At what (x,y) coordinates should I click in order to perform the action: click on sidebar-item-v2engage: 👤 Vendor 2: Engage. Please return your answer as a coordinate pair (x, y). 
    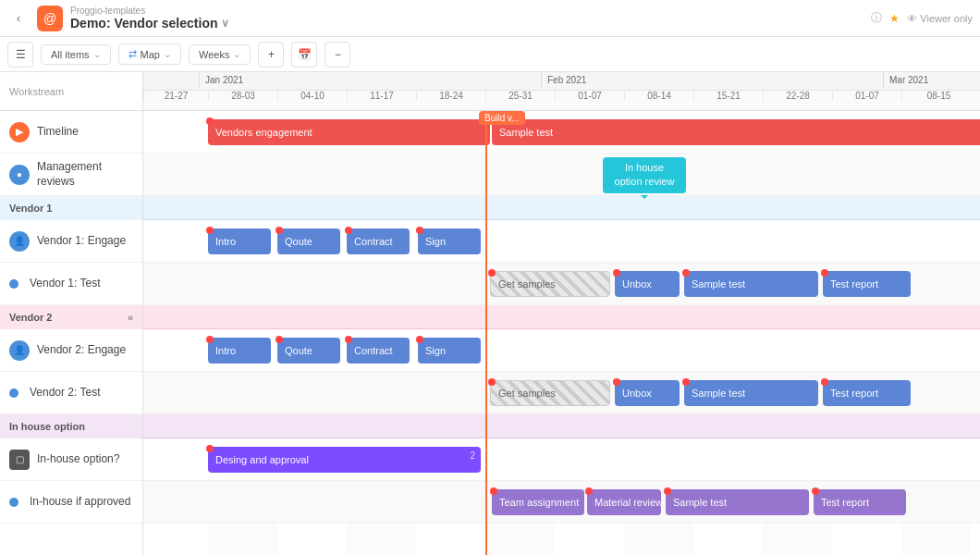
    Looking at the image, I should click on (71, 351).